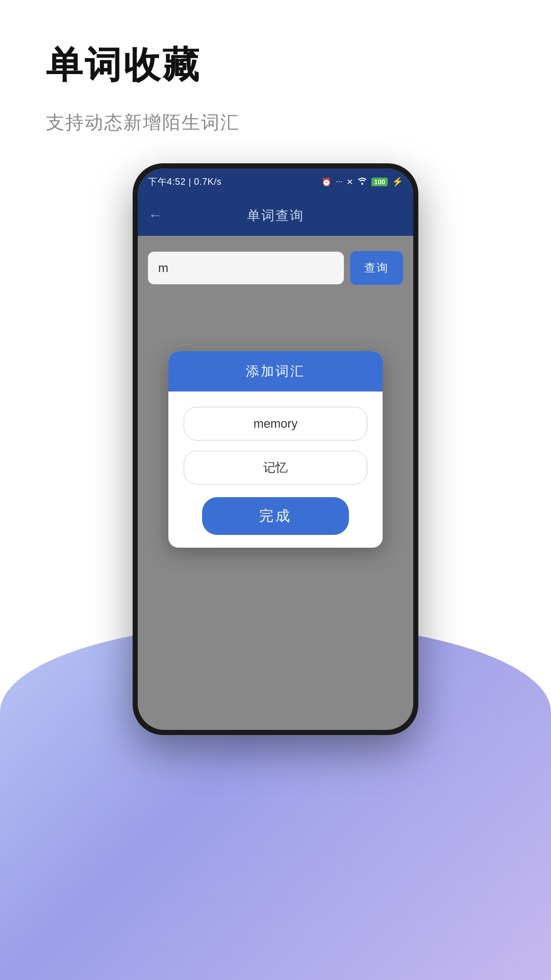 The height and width of the screenshot is (980, 551). Describe the element at coordinates (143, 122) in the screenshot. I see `page-subtitle: 支持动态新增陌生词汇` at that location.